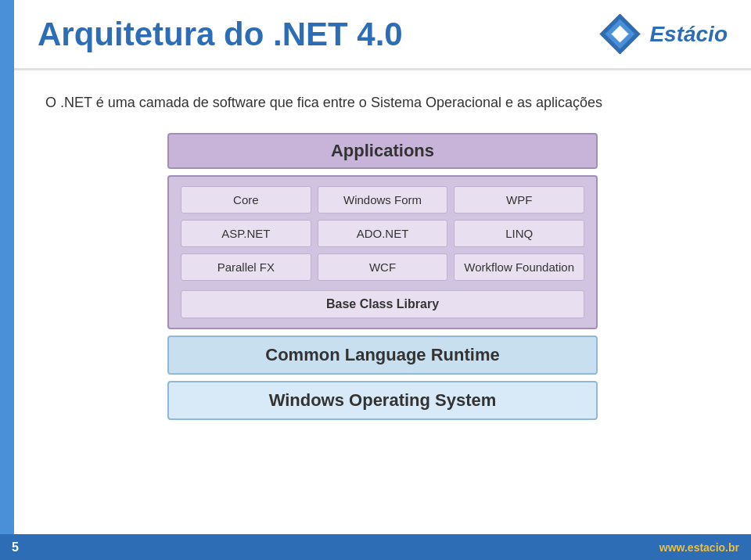  I want to click on framework-row-2: ASP.NET ADO.NET LINQ, so click(383, 233).